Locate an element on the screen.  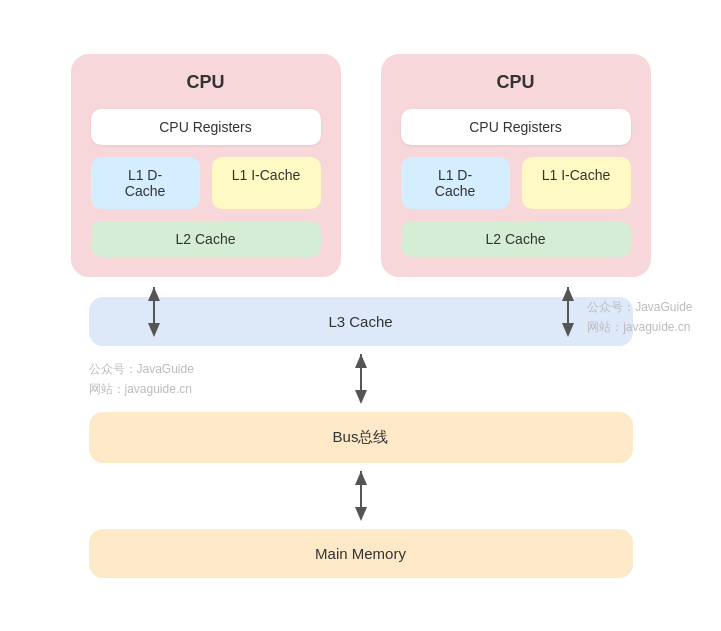
bus-box: Bus总线 is located at coordinates (361, 438).